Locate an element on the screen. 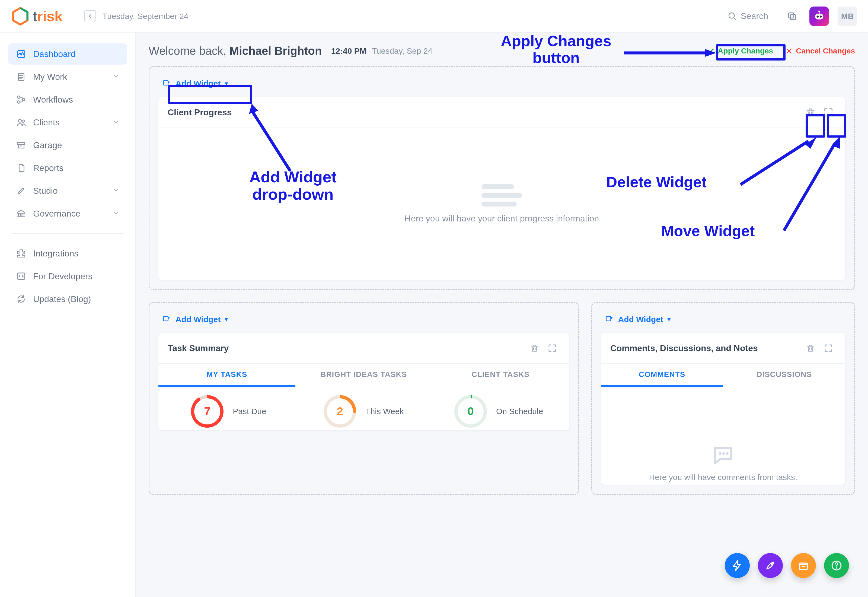 The width and height of the screenshot is (868, 597). welcome-name: Michael Brighton is located at coordinates (276, 51).